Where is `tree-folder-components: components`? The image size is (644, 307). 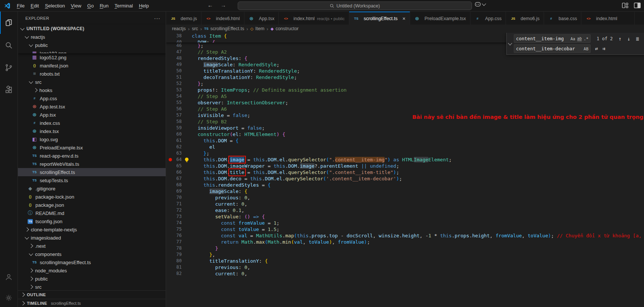 tree-folder-components: components is located at coordinates (92, 254).